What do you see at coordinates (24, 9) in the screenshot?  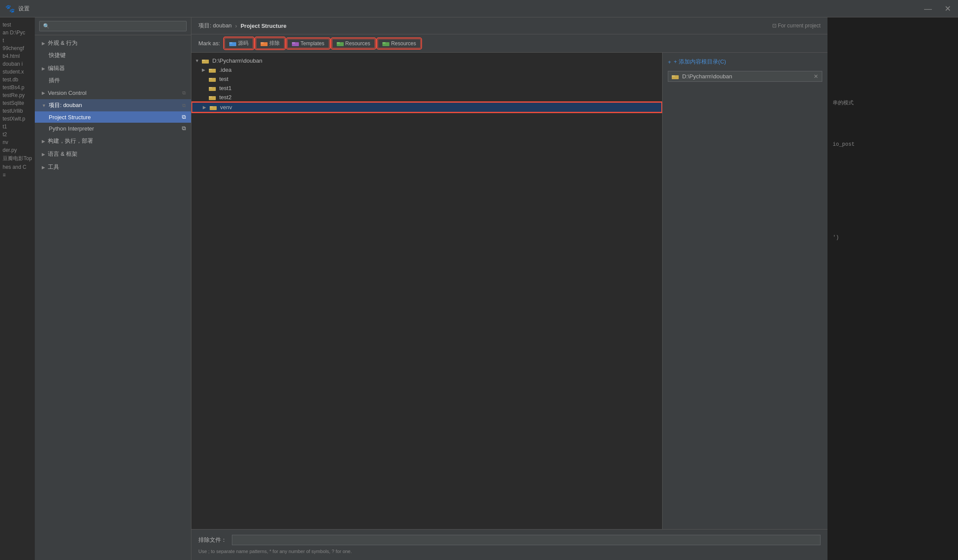 I see `title-bar-text: 设置` at bounding box center [24, 9].